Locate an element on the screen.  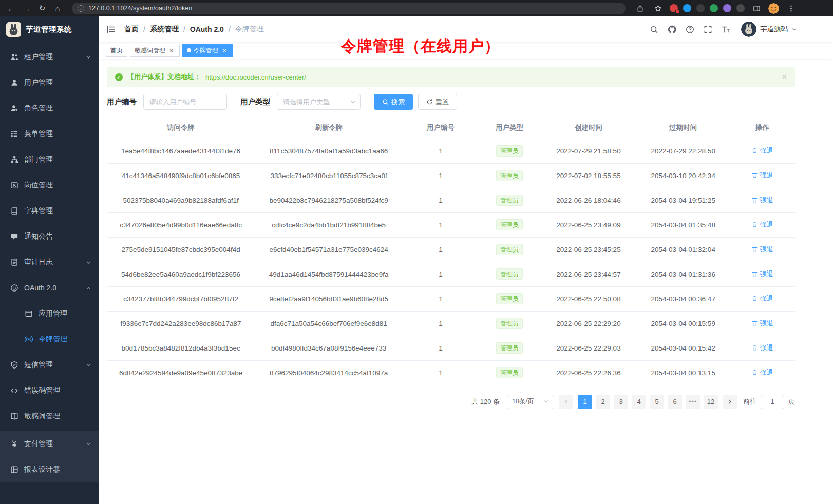
sidebar-item-13: 错误码管理 is located at coordinates (49, 391).